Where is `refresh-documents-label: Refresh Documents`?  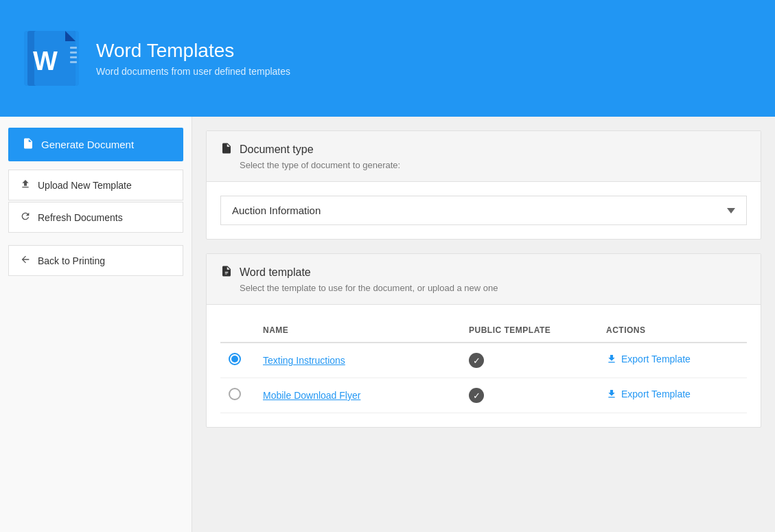 refresh-documents-label: Refresh Documents is located at coordinates (80, 218).